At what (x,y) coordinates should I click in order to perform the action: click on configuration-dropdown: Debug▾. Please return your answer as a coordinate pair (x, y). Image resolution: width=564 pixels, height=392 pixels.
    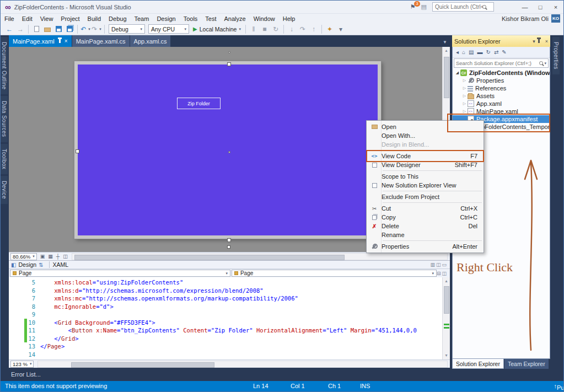
    Looking at the image, I should click on (127, 29).